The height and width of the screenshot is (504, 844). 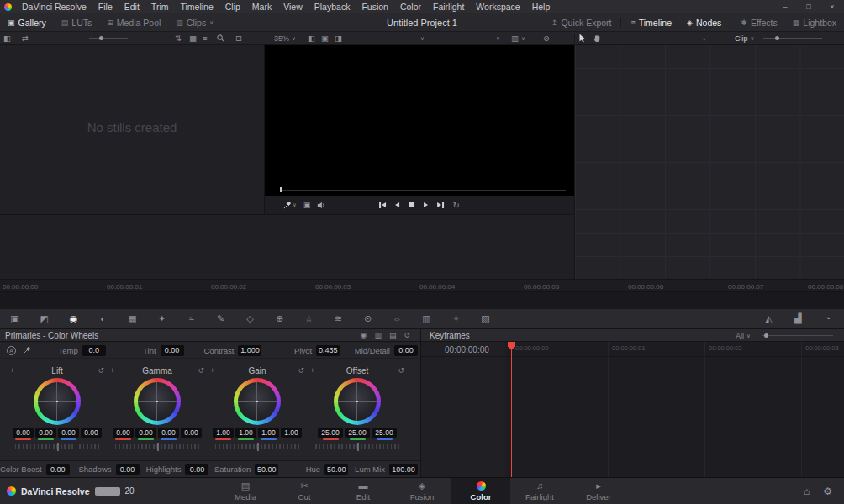 I want to click on pivot-value: 0.435, so click(x=328, y=351).